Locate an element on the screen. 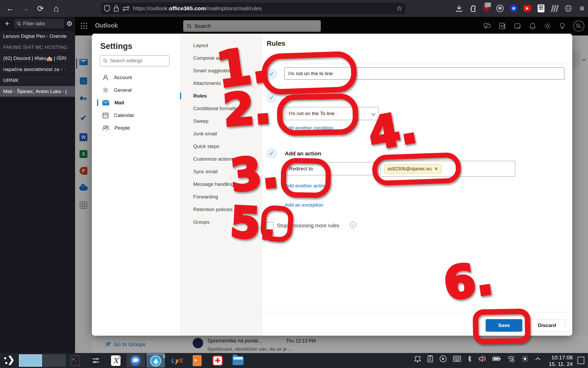 This screenshot has height=368, width=588. tracking-shield-icon is located at coordinates (107, 8).